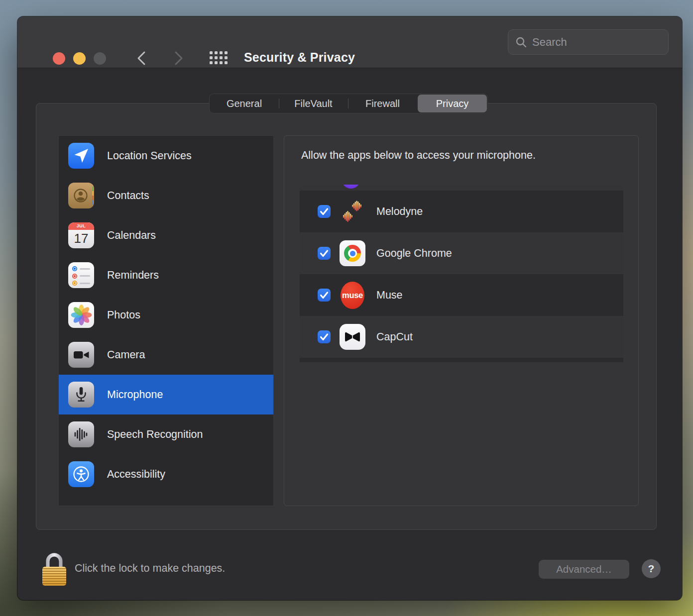 Image resolution: width=693 pixels, height=616 pixels. I want to click on sidebar-item-label: Speech Recognition, so click(155, 435).